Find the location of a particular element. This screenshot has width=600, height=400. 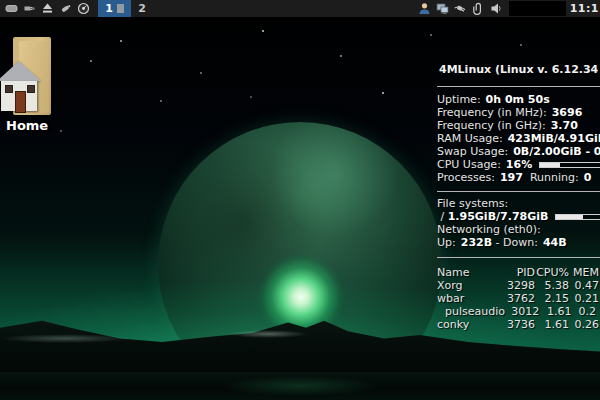

process-row: wbar 3762 2.15 0.21 is located at coordinates (518, 298).